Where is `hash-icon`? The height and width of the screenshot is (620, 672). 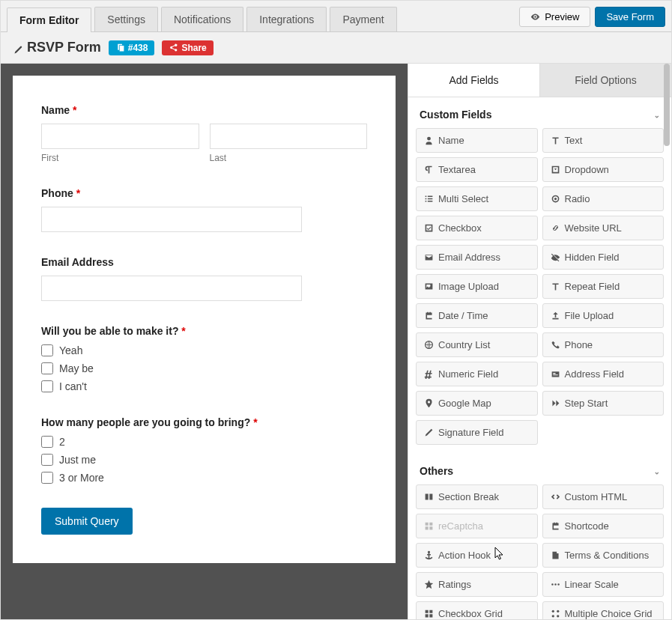 hash-icon is located at coordinates (429, 374).